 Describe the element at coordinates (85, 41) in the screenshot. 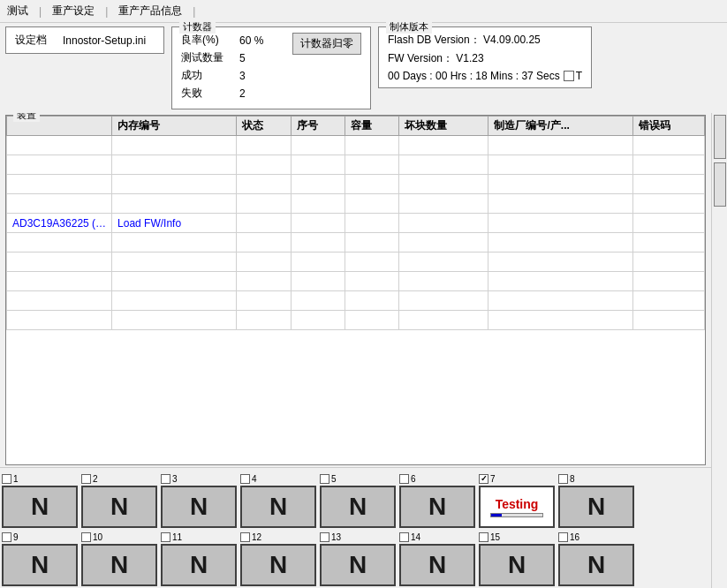

I see `profile-section: 设定档 Innostor-Setup.ini` at that location.